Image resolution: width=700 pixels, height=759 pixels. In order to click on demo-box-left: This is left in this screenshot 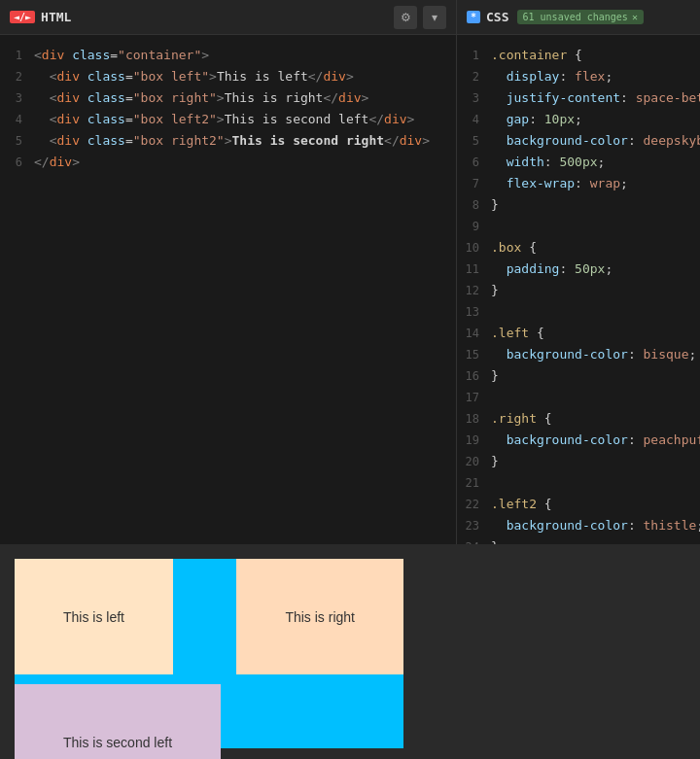, I will do `click(93, 616)`.